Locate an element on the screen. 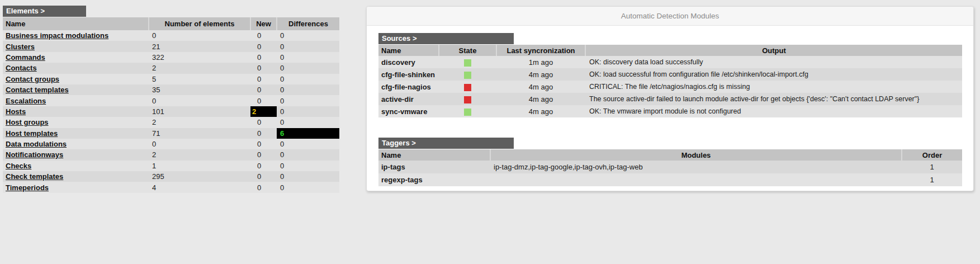  output-value: OK: load successful from configuration f… is located at coordinates (774, 74).